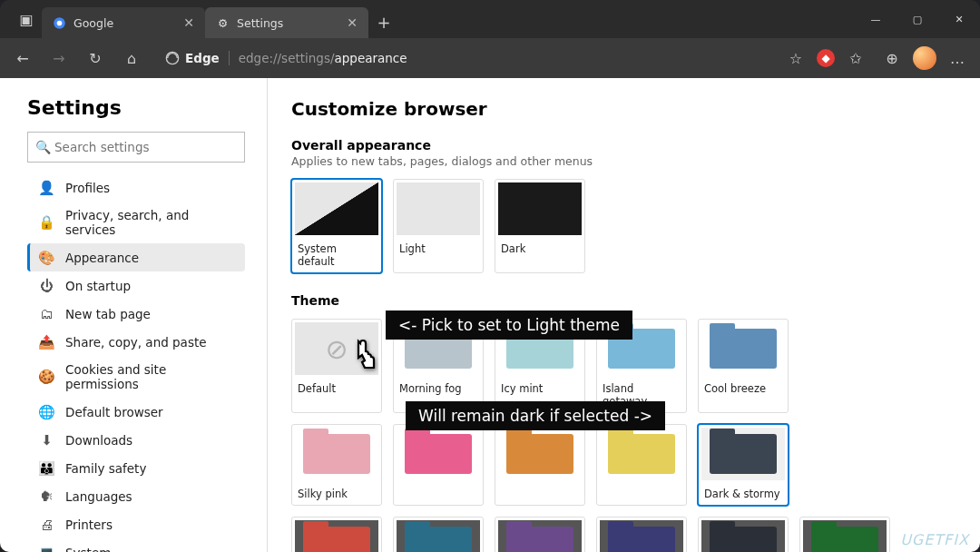 The height and width of the screenshot is (552, 980). What do you see at coordinates (935, 539) in the screenshot?
I see `watermark-text: UGETFIX` at bounding box center [935, 539].